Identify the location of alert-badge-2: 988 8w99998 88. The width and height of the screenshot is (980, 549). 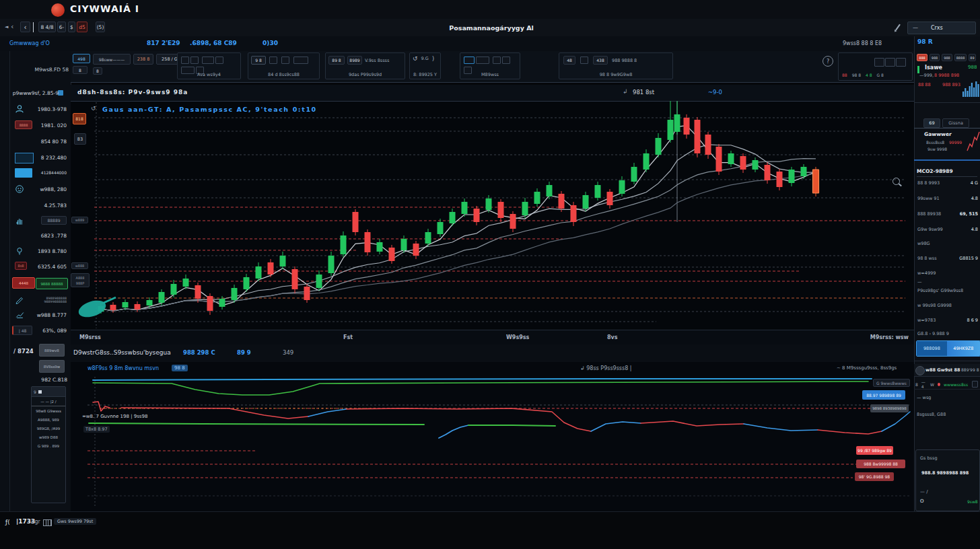
(880, 464).